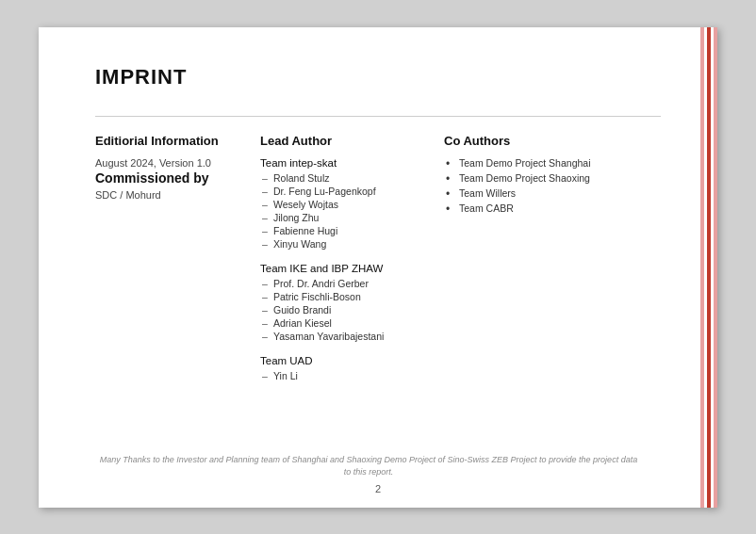 This screenshot has height=534, width=756. Describe the element at coordinates (378, 117) in the screenshot. I see `divider` at that location.